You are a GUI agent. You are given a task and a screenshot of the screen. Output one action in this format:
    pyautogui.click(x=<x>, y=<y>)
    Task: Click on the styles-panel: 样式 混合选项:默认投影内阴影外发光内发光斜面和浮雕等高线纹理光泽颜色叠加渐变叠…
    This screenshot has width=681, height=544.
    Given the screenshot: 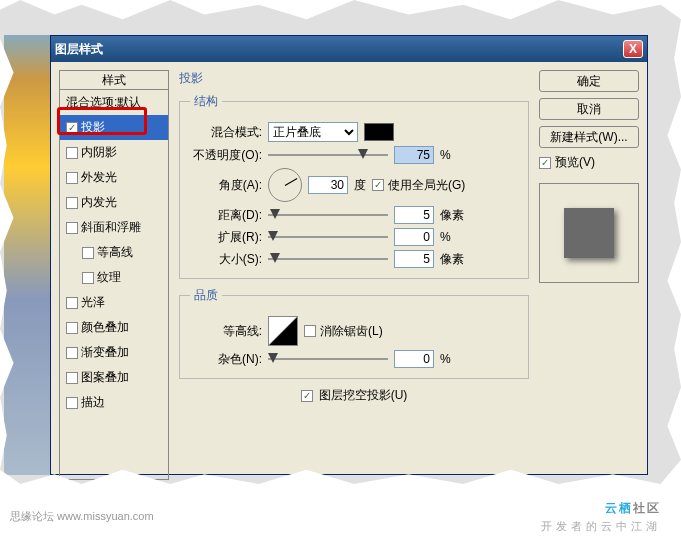 What is the action you would take?
    pyautogui.click(x=114, y=268)
    